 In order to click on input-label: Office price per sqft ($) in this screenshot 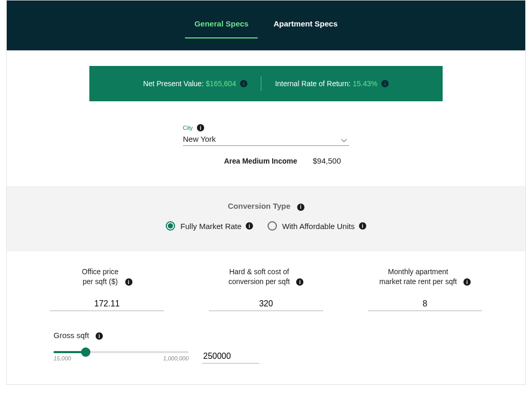, I will do `click(101, 277)`.